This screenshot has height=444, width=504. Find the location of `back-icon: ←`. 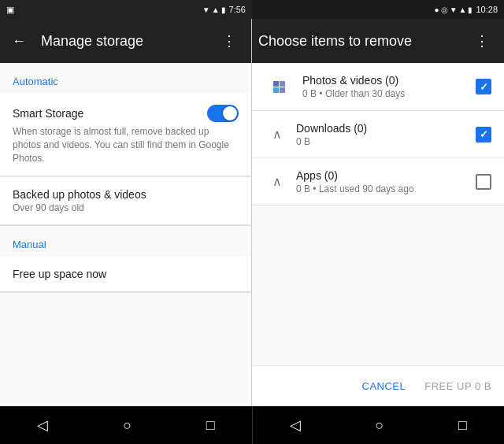

back-icon: ← is located at coordinates (19, 41).